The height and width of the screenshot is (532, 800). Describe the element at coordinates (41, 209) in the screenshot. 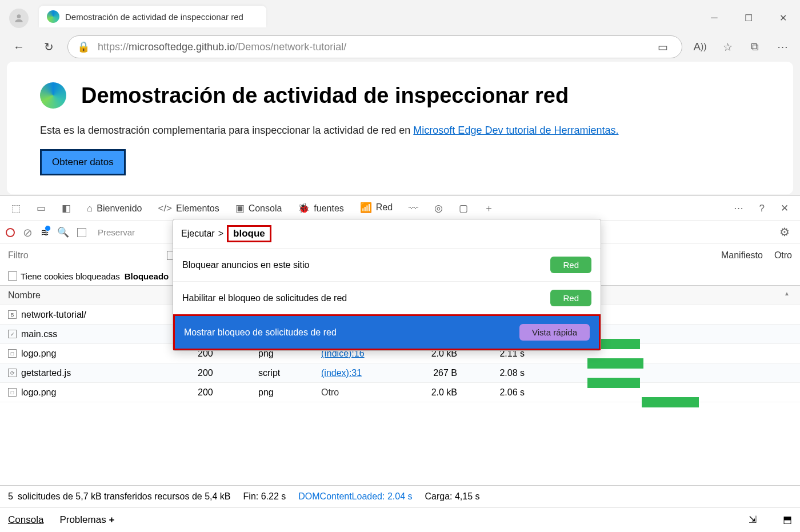

I see `device-emulation-icon: ▭` at that location.